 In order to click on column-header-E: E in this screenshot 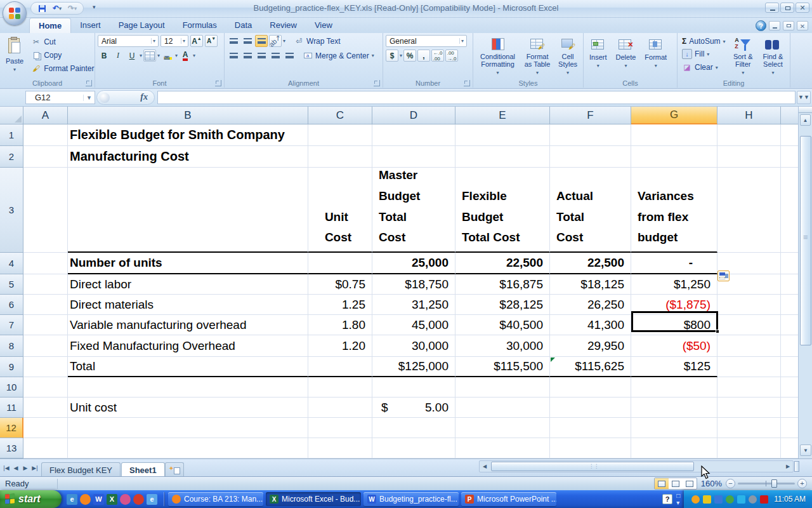, I will do `click(502, 116)`.